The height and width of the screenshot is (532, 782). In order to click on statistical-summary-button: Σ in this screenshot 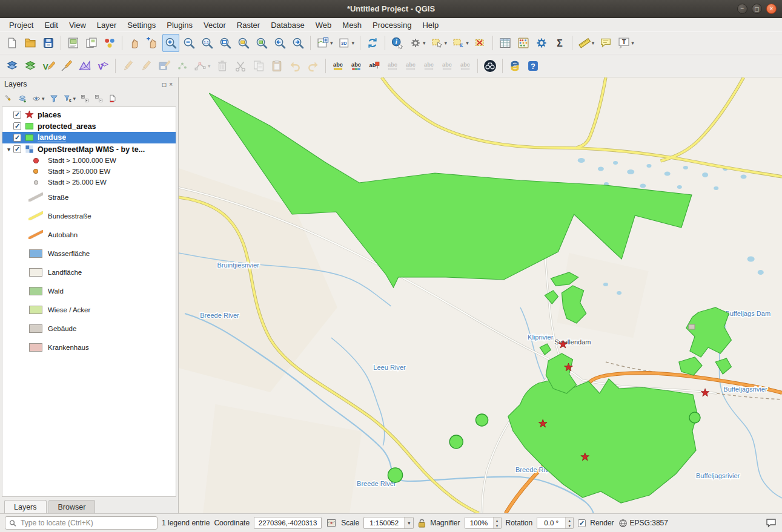, I will do `click(560, 43)`.